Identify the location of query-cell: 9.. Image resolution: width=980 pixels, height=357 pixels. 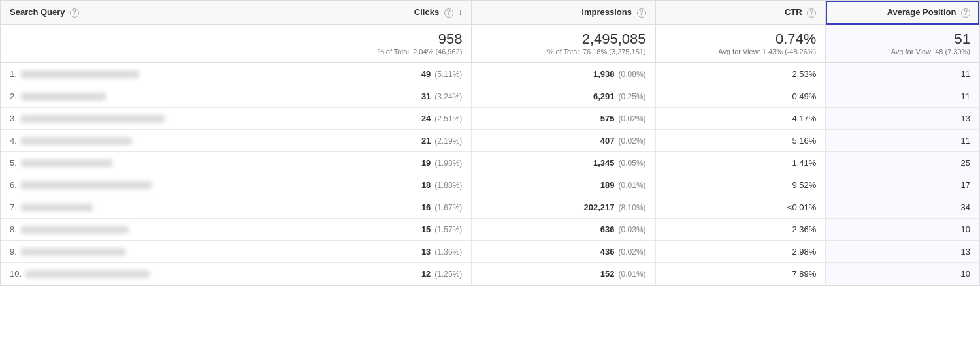
(154, 251).